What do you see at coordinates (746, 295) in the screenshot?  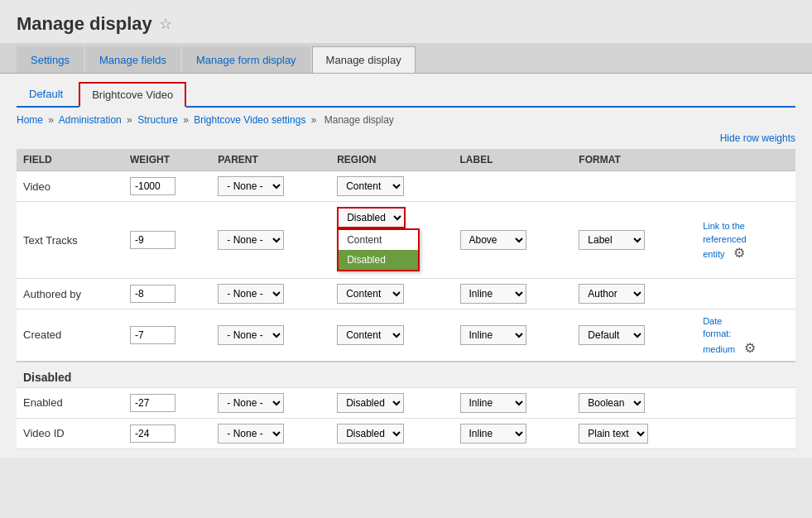 I see `extra-authored-by` at bounding box center [746, 295].